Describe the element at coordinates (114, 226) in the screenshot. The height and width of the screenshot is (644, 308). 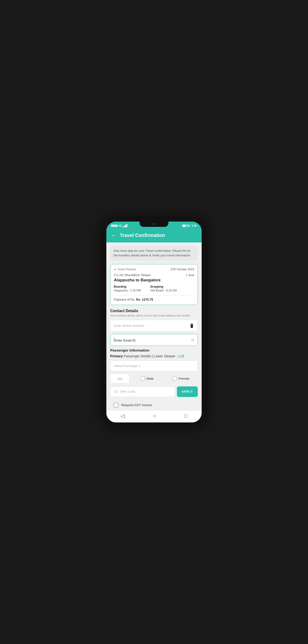
I see `volte-badge: VoLTE` at that location.